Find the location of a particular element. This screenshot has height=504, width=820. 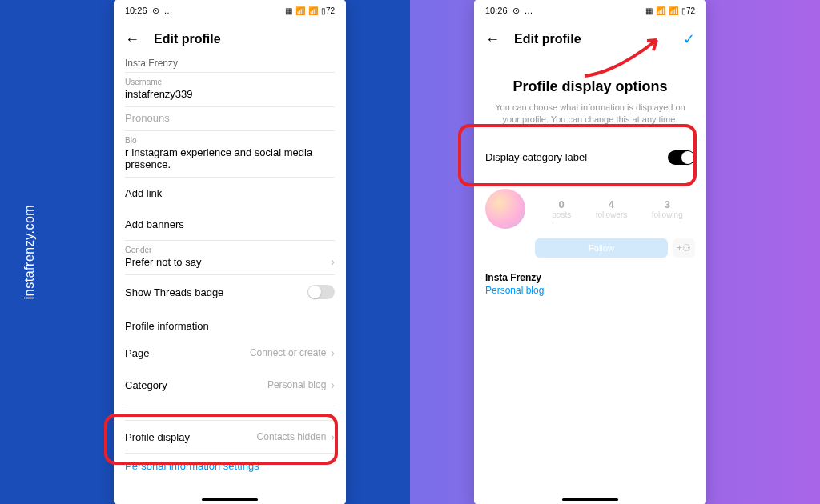

field-value: Prefer not to say is located at coordinates (163, 262).